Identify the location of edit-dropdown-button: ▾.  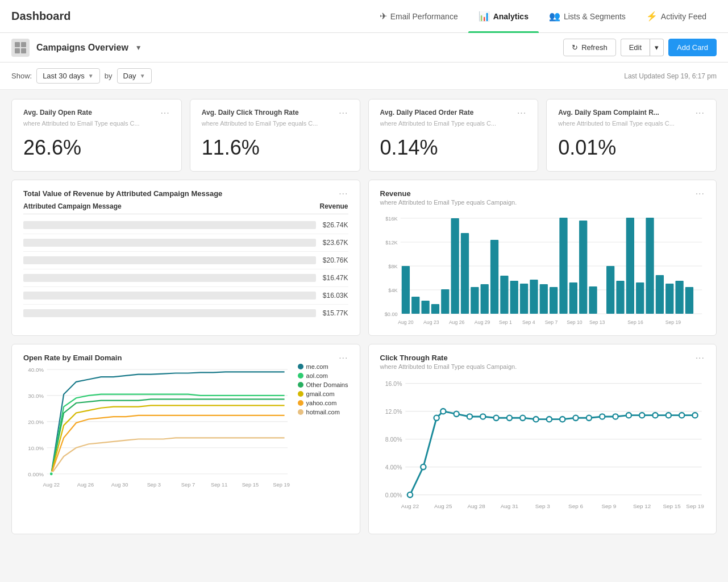
(657, 48).